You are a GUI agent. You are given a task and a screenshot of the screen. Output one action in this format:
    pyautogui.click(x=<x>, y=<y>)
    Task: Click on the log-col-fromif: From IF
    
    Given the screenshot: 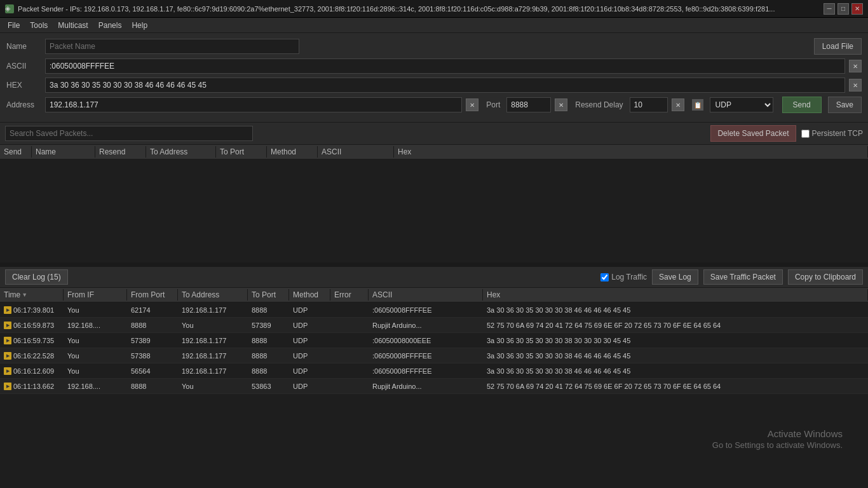 What is the action you would take?
    pyautogui.click(x=95, y=295)
    